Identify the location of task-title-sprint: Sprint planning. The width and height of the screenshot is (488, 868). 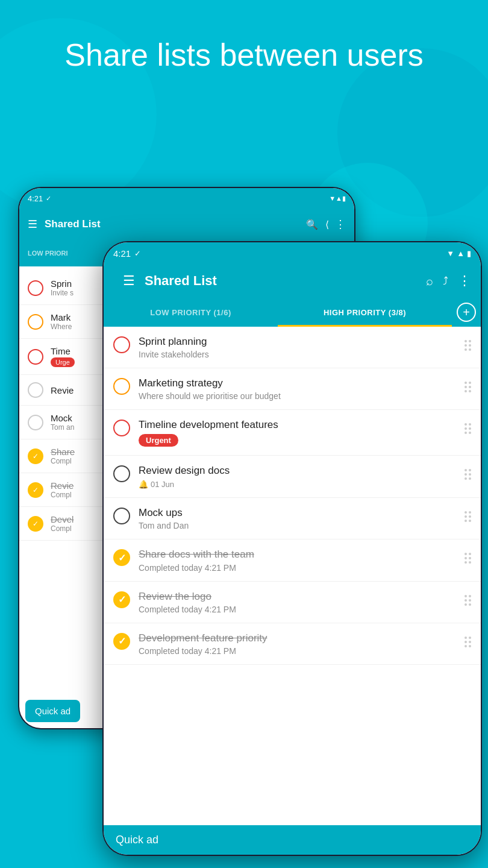
(300, 342).